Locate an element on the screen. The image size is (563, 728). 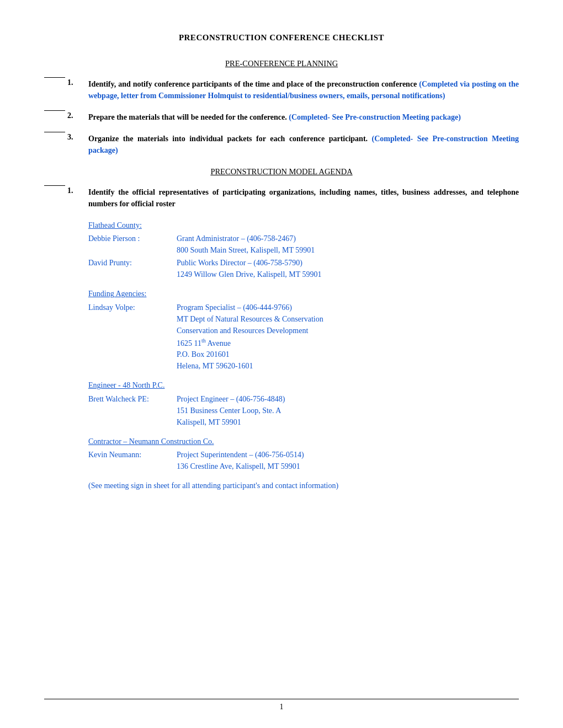
brett-walcheck-row: Brett Walcheck PE: Project Engineer – (4… is located at coordinates (304, 410).